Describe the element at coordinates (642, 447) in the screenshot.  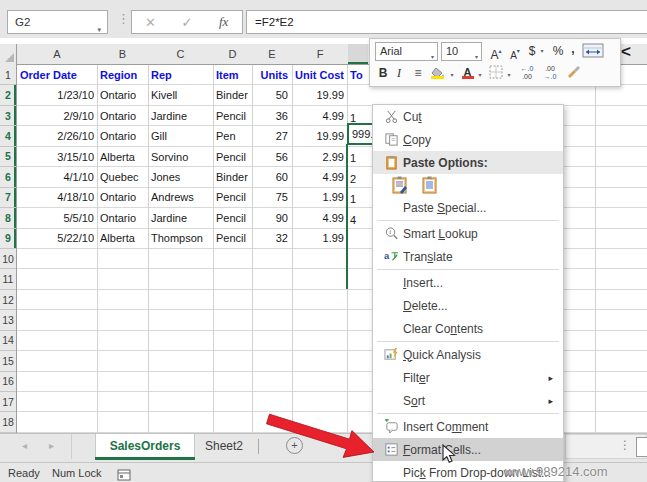
I see `scroll-left-button` at that location.